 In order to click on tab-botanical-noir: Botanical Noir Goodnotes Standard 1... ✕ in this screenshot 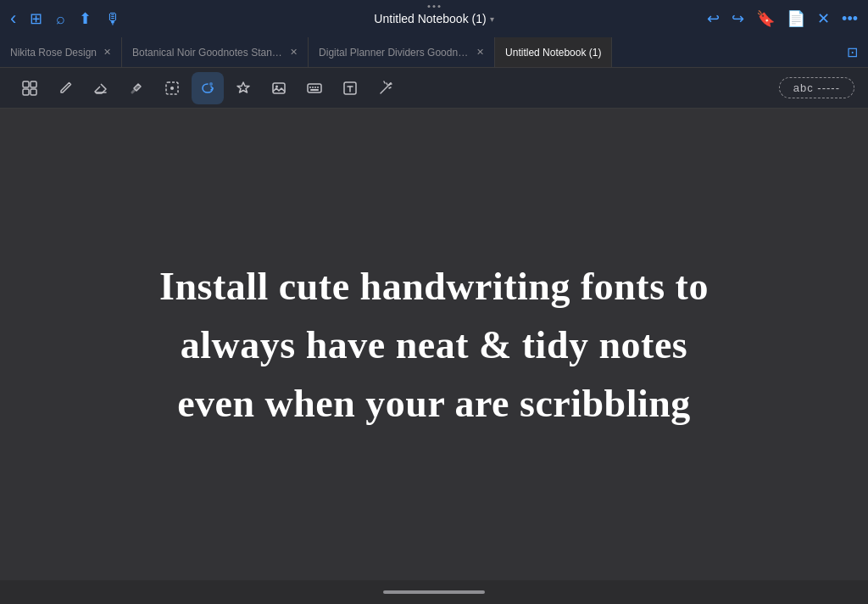, I will do `click(215, 53)`.